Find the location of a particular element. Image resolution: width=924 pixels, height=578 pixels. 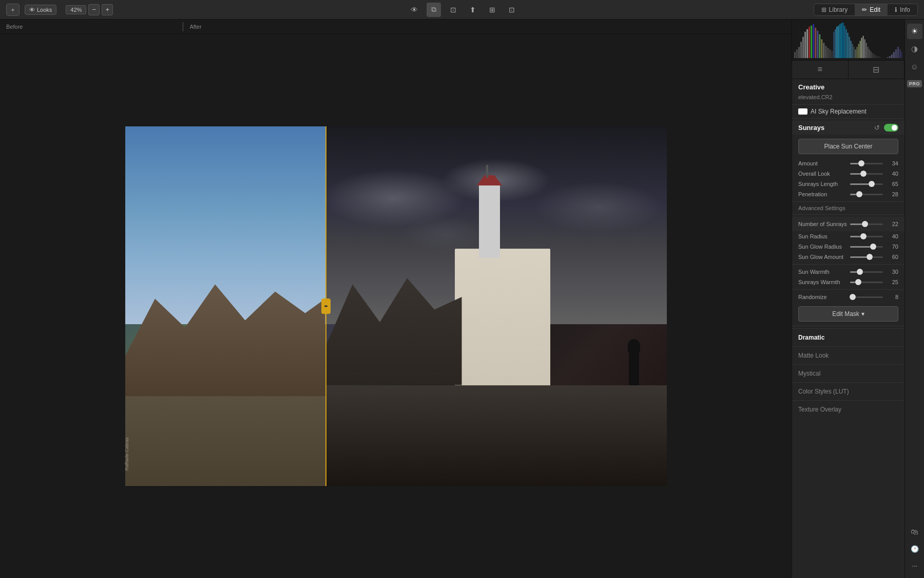

slider-track-sun-radius is located at coordinates (867, 236).